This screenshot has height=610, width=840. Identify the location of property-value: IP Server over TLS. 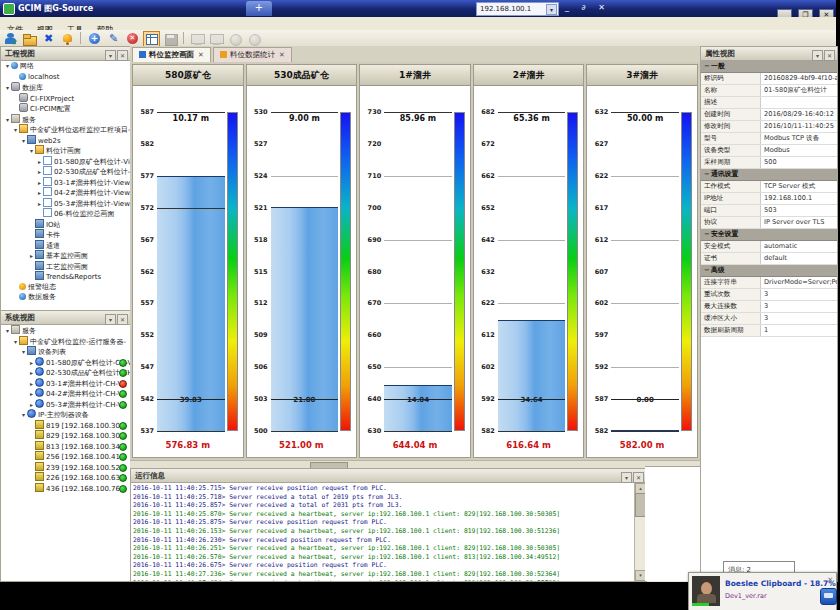
(799, 222).